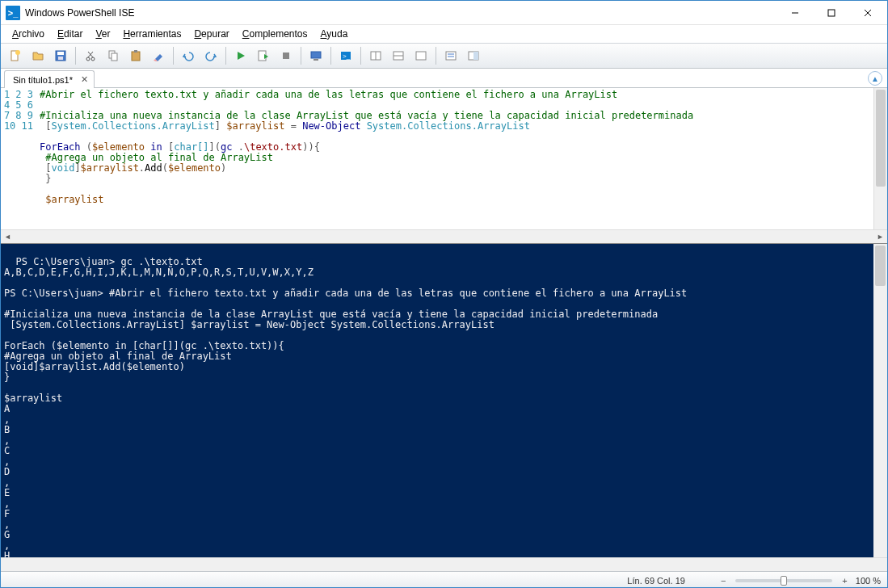 The width and height of the screenshot is (888, 588). I want to click on toolbar: >_, so click(444, 56).